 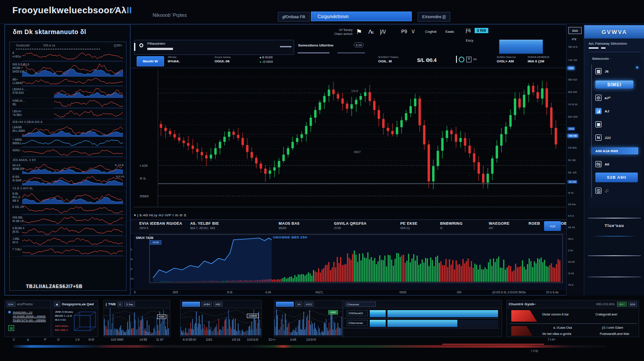 I want to click on watchlist-row: #9.4.6IB9BLE59L.69 8-, so click(x=68, y=169).